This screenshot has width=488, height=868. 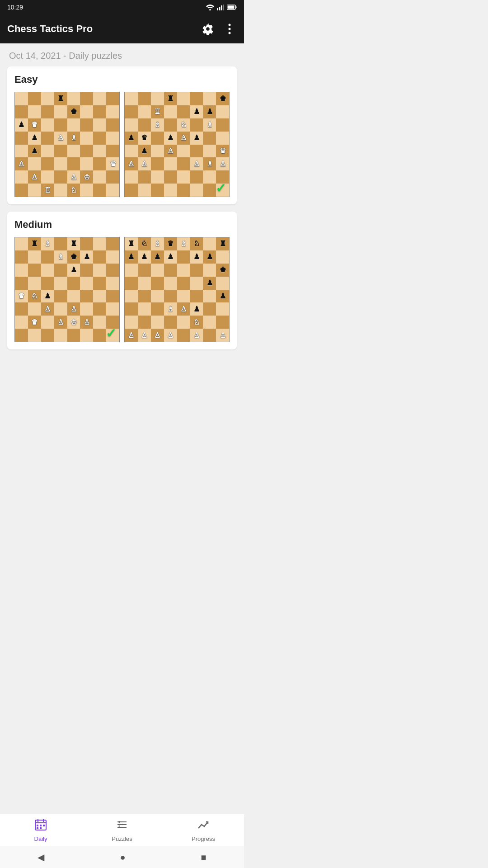 What do you see at coordinates (122, 29) in the screenshot?
I see `app-bar: Chess Tactics Pro` at bounding box center [122, 29].